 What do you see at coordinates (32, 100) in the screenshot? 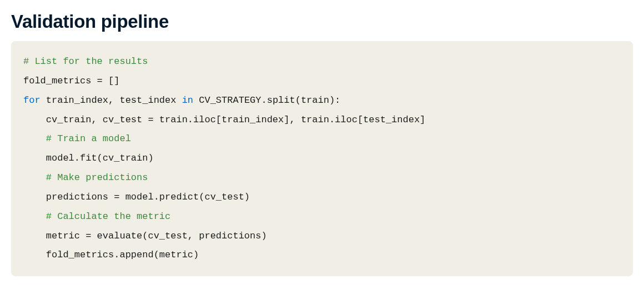
I see `code-token: for` at bounding box center [32, 100].